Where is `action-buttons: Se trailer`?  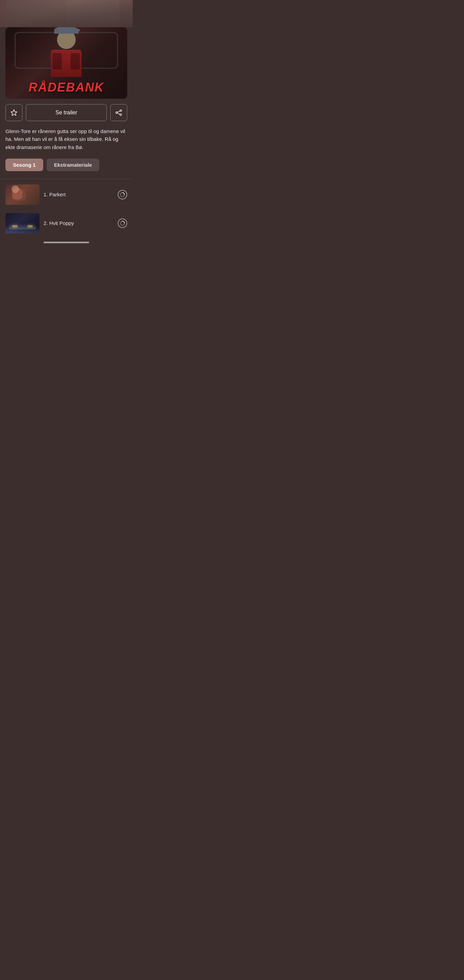 action-buttons: Se trailer is located at coordinates (66, 113).